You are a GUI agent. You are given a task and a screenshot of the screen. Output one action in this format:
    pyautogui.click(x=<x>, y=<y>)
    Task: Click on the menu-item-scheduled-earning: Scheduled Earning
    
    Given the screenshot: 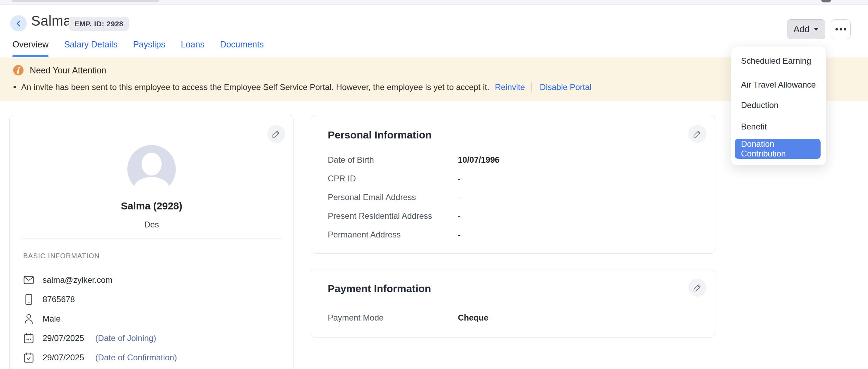 What is the action you would take?
    pyautogui.click(x=779, y=61)
    